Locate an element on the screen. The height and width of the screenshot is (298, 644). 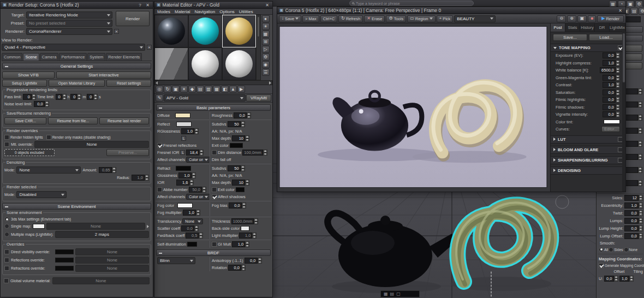
menu-navigation: Navigation is located at coordinates (205, 12).